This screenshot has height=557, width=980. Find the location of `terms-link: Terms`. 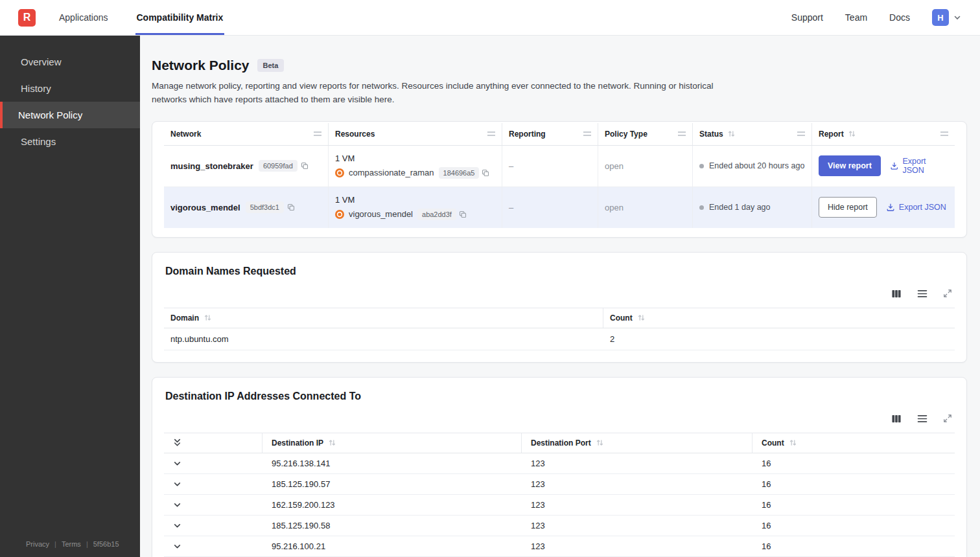

terms-link: Terms is located at coordinates (71, 544).